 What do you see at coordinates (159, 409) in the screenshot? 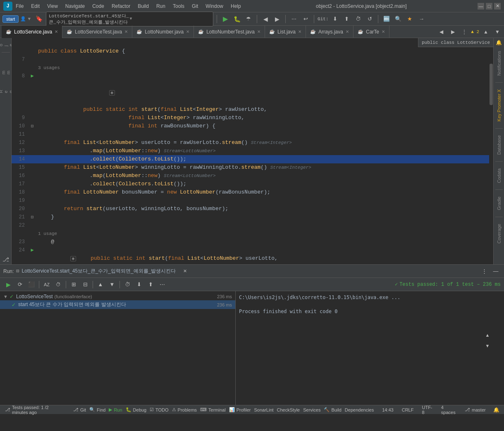
I see `todo-tool-btn: ☑ TODO` at bounding box center [159, 409].